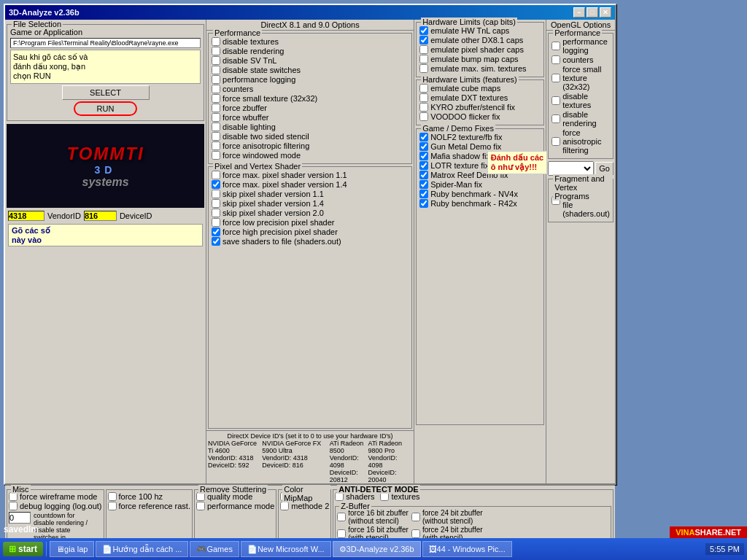 The width and height of the screenshot is (747, 560). What do you see at coordinates (105, 216) in the screenshot?
I see `device-id-row: VendorID DeviceID` at bounding box center [105, 216].